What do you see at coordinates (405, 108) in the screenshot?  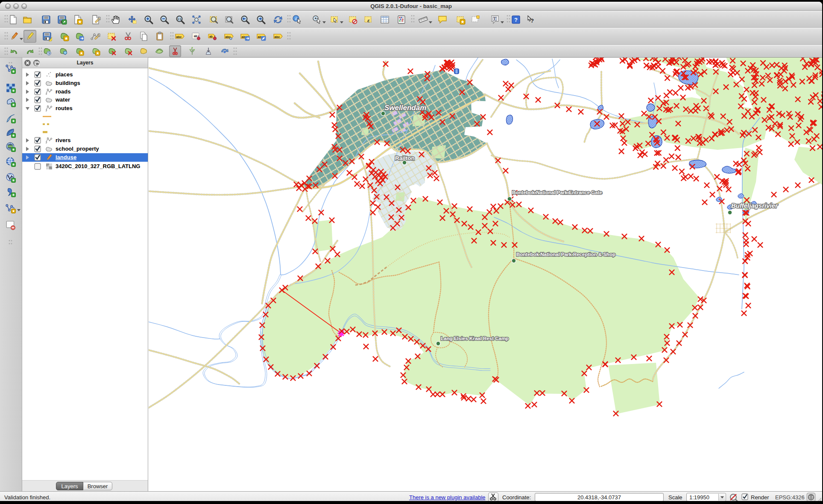 I see `svg-text: Swellendam` at bounding box center [405, 108].